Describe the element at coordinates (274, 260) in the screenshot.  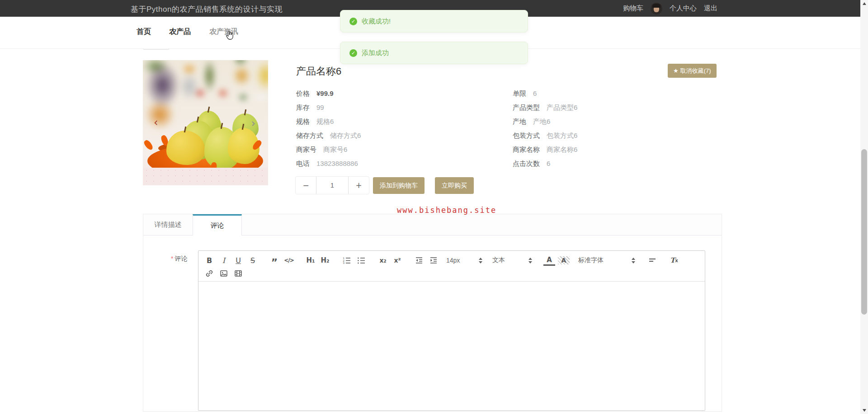
I see `blockquote-button: ”` at that location.